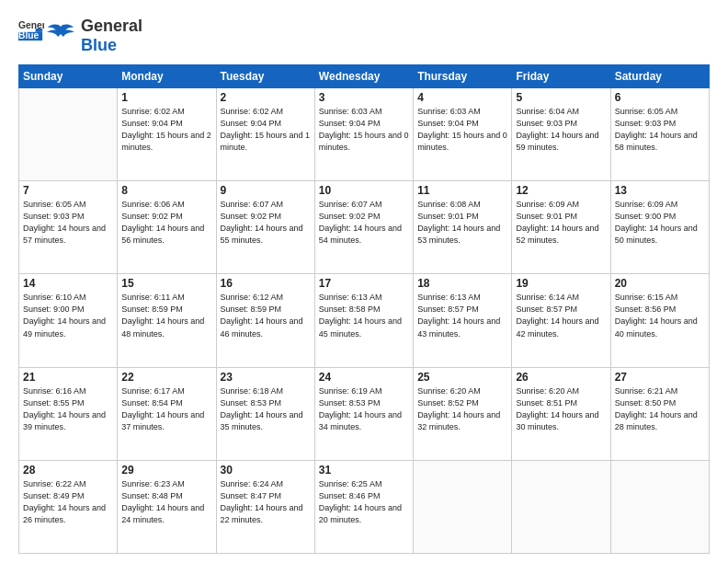 The height and width of the screenshot is (563, 728). Describe the element at coordinates (561, 409) in the screenshot. I see `day-info: Sunrise: 6:20 AMSunset: 8:51 PMDaylight:…` at that location.